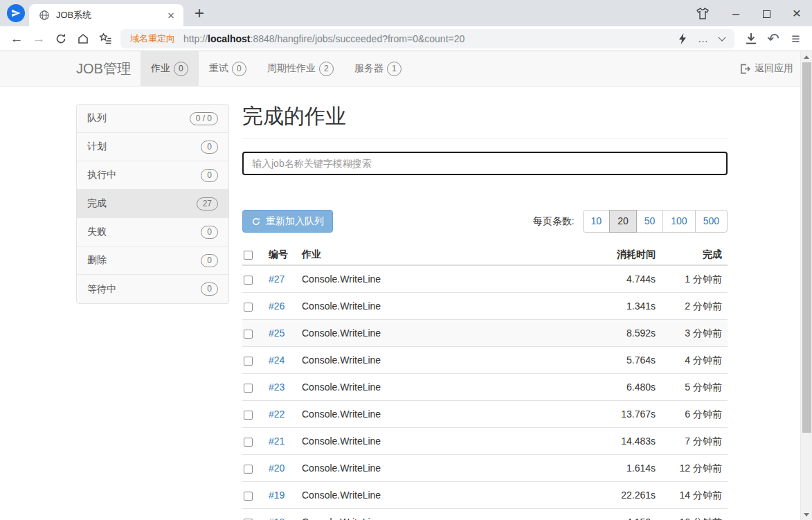  What do you see at coordinates (208, 204) in the screenshot?
I see `sidebar-item-badge: 27` at bounding box center [208, 204].